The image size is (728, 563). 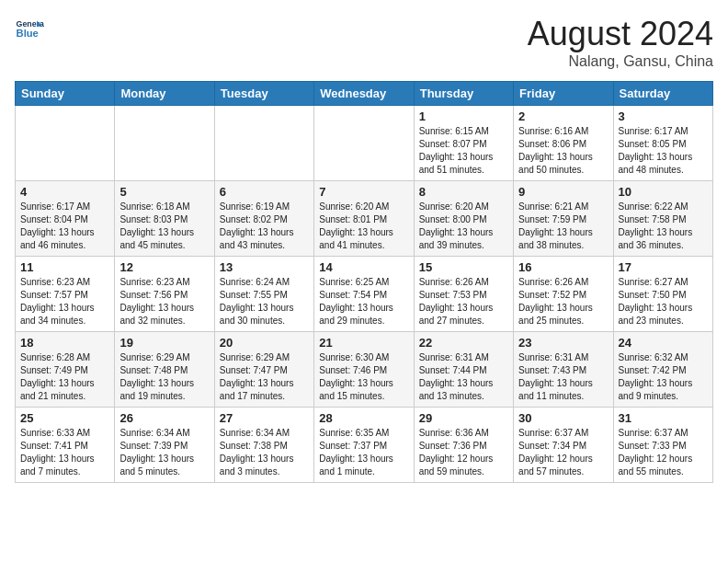 I want to click on weekday-header-monday: Monday, so click(x=165, y=94).